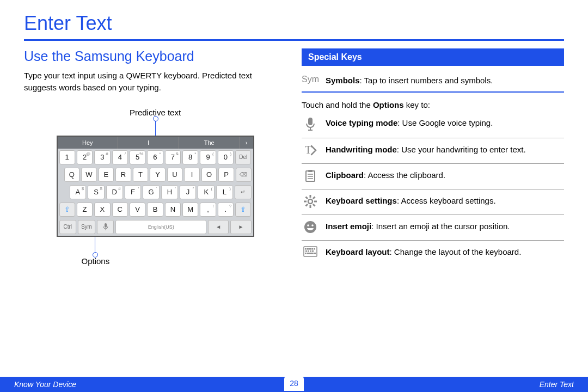 This screenshot has height=392, width=588. I want to click on key: ⌫, so click(244, 175).